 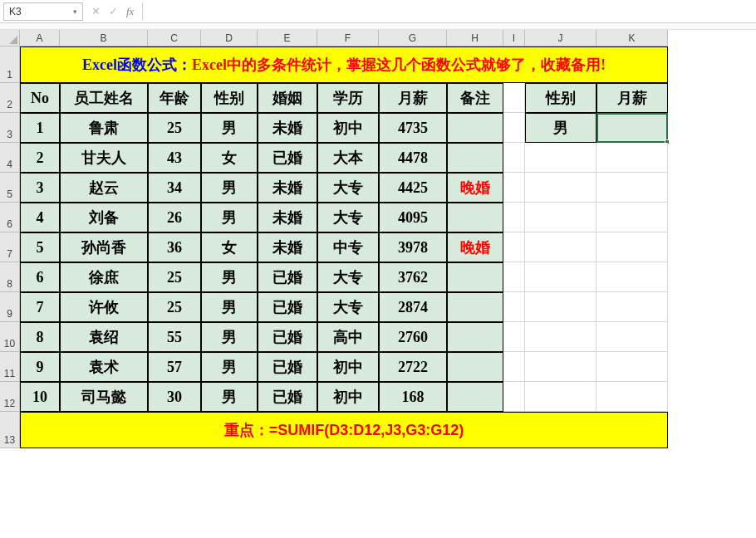 I want to click on td-no: 7, so click(x=40, y=307).